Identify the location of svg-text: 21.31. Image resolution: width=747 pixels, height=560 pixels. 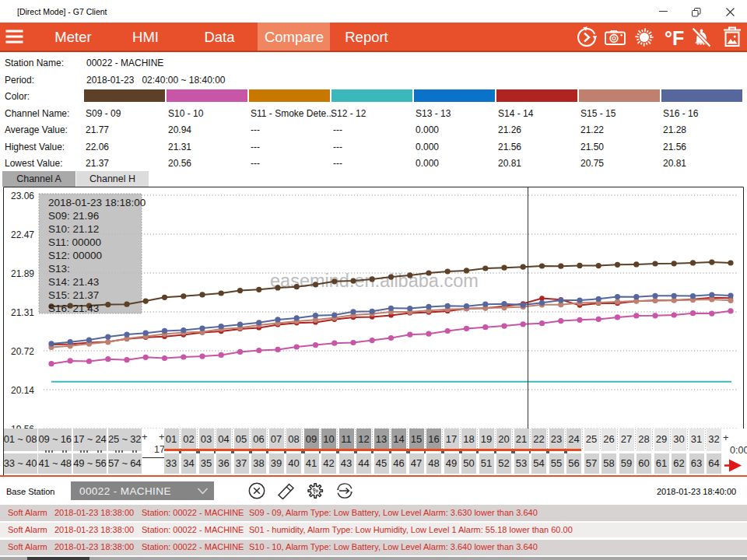
(23, 313).